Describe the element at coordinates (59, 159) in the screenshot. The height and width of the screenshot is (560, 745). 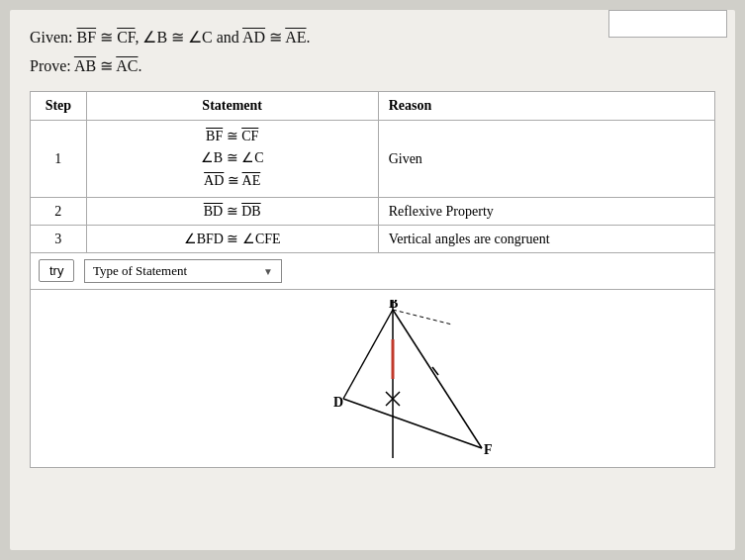
I see `step-1: 1` at that location.